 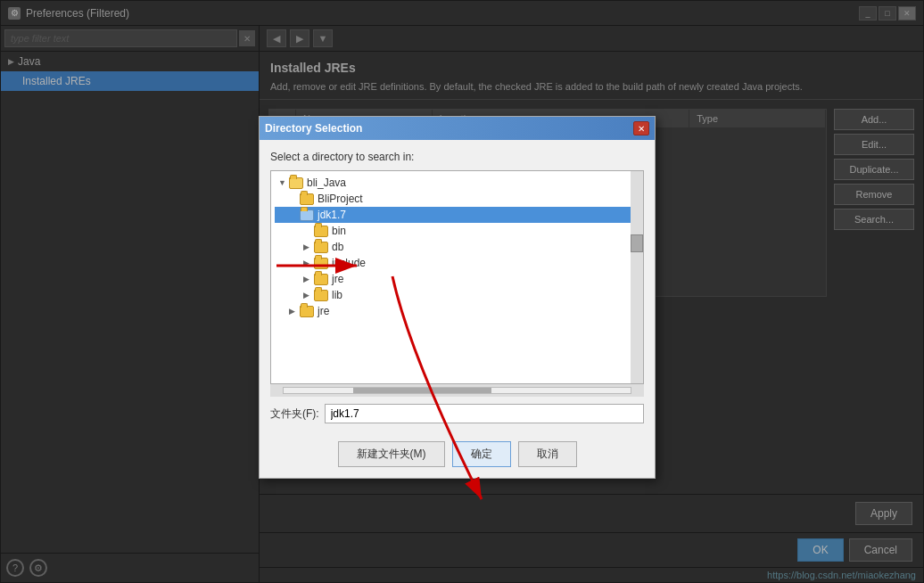 I want to click on folder-field-input, so click(x=484, y=414).